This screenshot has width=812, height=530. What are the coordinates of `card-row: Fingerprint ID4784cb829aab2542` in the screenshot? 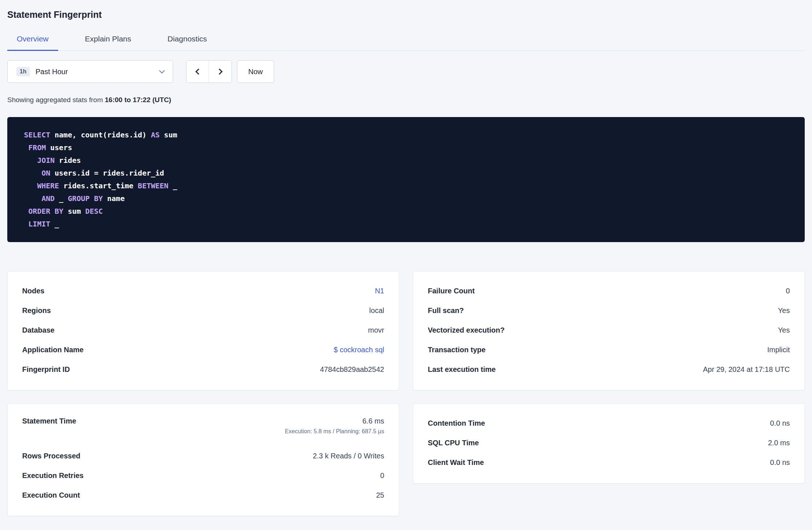 It's located at (203, 369).